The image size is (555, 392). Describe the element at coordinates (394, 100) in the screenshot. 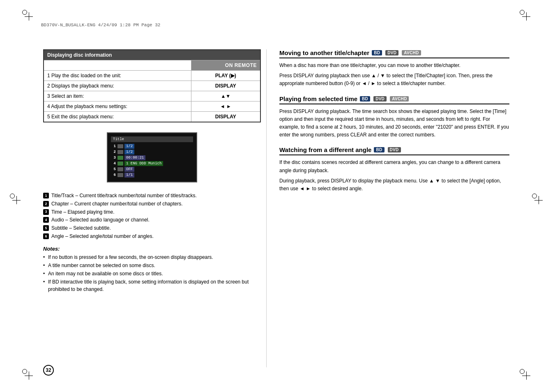

I see `section-title: Playing from selected timeBDDVDAVCHD` at that location.